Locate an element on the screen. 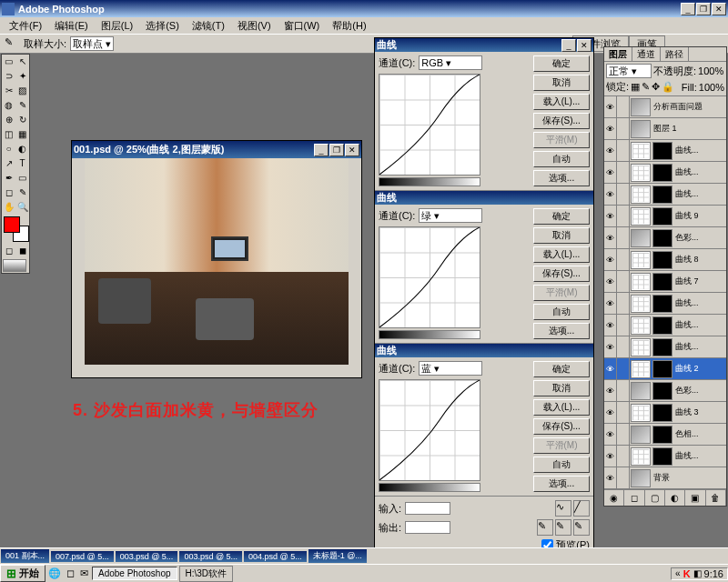 The height and width of the screenshot is (582, 728). options-button: 选项... is located at coordinates (561, 331).